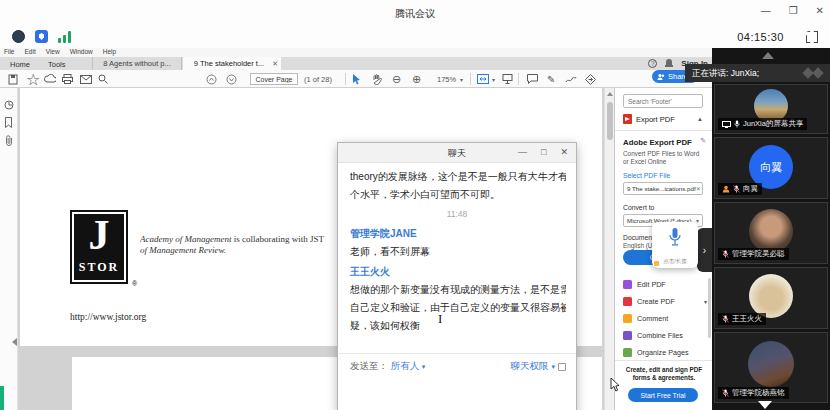  What do you see at coordinates (700, 119) in the screenshot?
I see `chevron-up-icon: ▲` at bounding box center [700, 119].